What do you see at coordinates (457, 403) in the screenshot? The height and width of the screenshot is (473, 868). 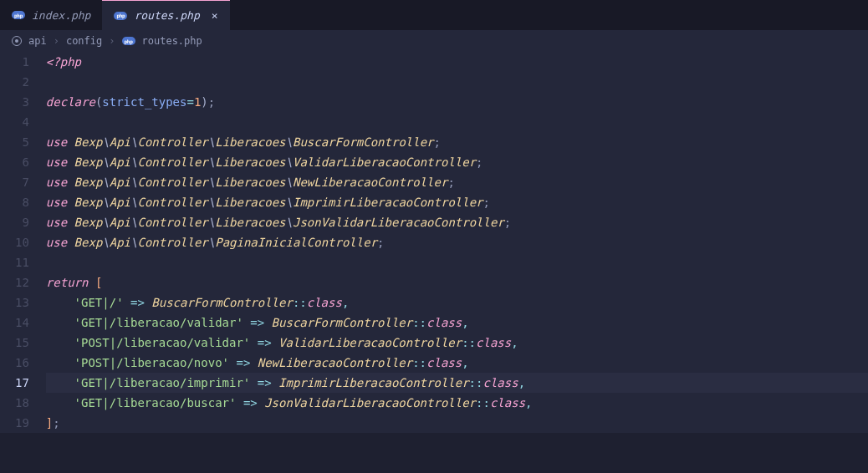 I see `code-line: 'GET|/liberacao/buscar' => JsonValidarLi…` at bounding box center [457, 403].